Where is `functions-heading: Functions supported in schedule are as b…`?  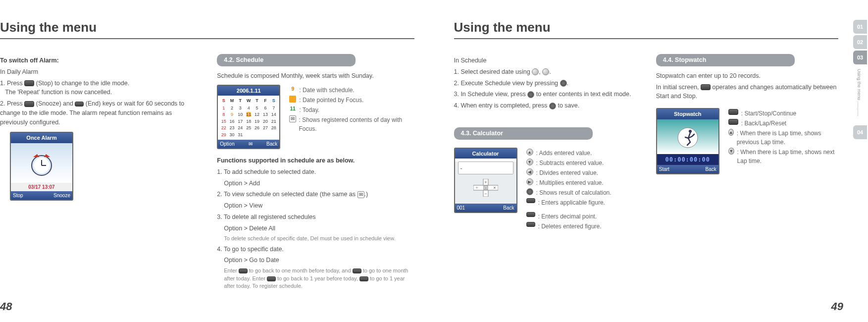 functions-heading: Functions supported in schedule are as b… is located at coordinates (286, 161).